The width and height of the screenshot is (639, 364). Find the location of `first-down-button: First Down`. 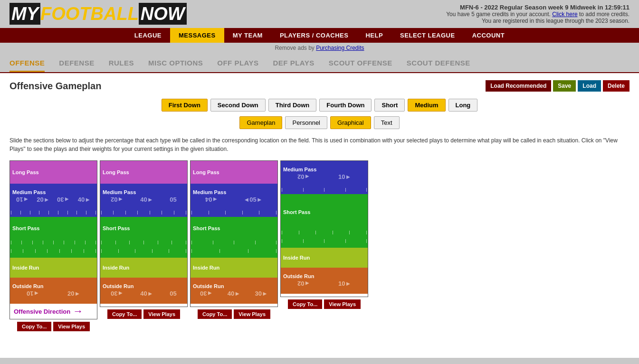

first-down-button: First Down is located at coordinates (184, 105).